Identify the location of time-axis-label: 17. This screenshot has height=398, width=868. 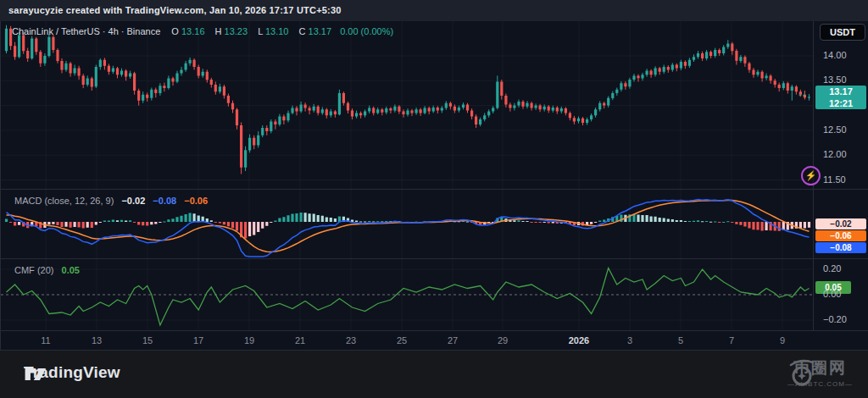
(198, 340).